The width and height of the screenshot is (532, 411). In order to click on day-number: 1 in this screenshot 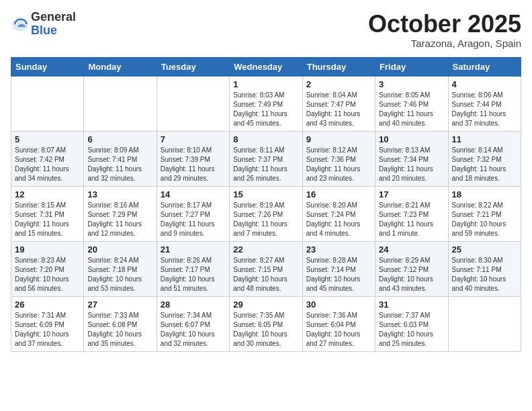, I will do `click(266, 85)`.